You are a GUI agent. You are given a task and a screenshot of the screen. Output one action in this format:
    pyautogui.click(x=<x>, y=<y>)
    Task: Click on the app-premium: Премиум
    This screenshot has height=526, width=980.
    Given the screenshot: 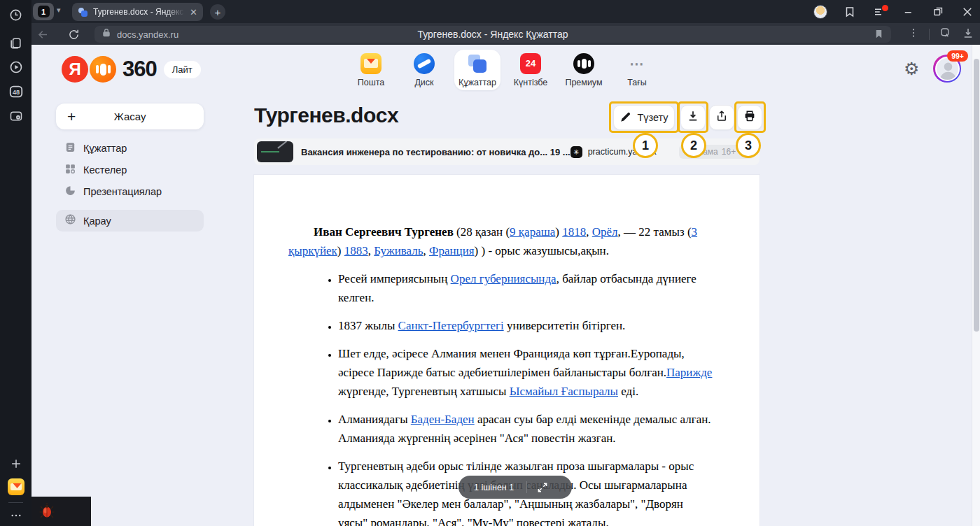 What is the action you would take?
    pyautogui.click(x=584, y=70)
    